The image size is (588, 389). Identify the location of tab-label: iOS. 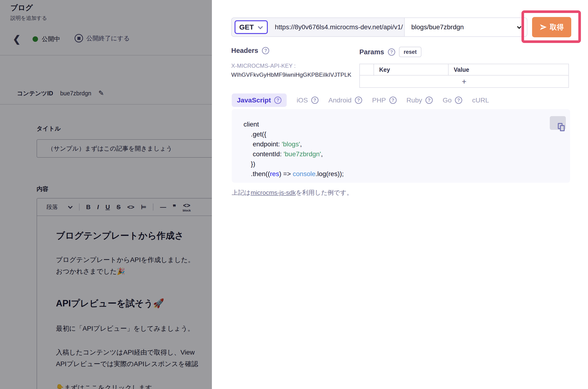
(302, 100).